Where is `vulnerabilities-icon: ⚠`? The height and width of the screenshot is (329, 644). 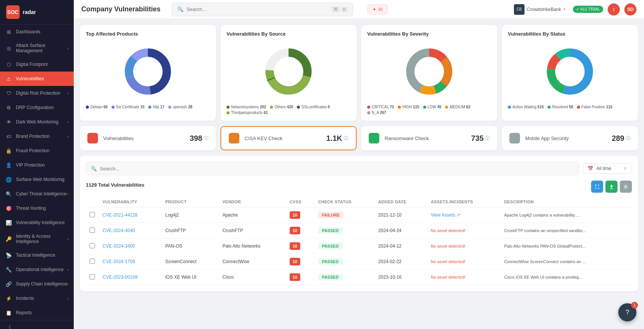 vulnerabilities-icon: ⚠ is located at coordinates (9, 79).